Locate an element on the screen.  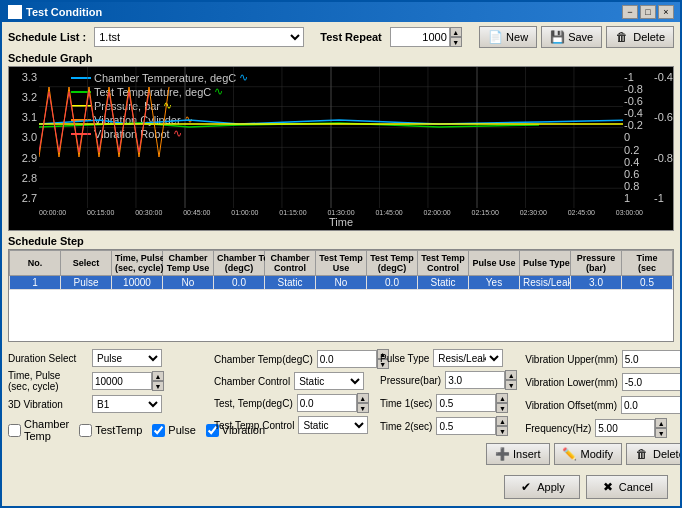
modify-button: ✏️ Modify is located at coordinates (588, 454).